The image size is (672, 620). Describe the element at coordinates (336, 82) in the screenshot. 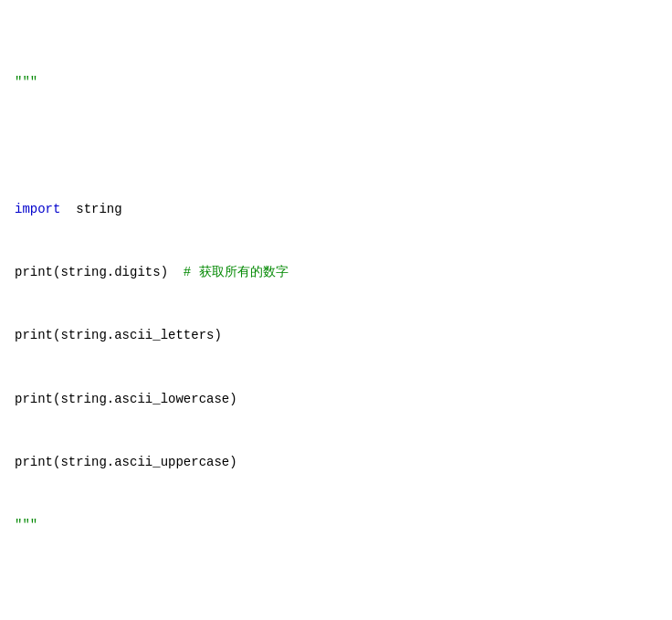

I see `line-1: """` at that location.